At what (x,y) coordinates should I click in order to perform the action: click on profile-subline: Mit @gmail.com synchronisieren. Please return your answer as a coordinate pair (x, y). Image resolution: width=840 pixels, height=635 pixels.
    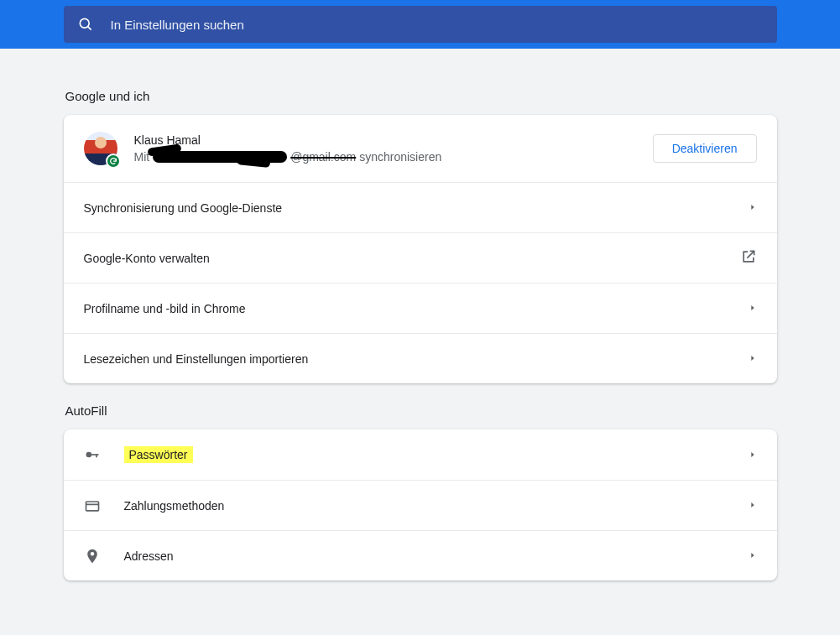
    Looking at the image, I should click on (394, 157).